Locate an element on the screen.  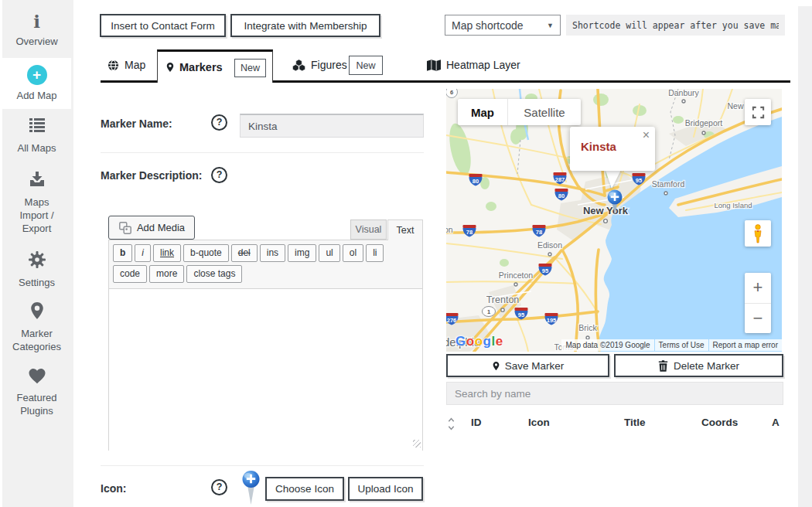
zoom-control: + − is located at coordinates (758, 303).